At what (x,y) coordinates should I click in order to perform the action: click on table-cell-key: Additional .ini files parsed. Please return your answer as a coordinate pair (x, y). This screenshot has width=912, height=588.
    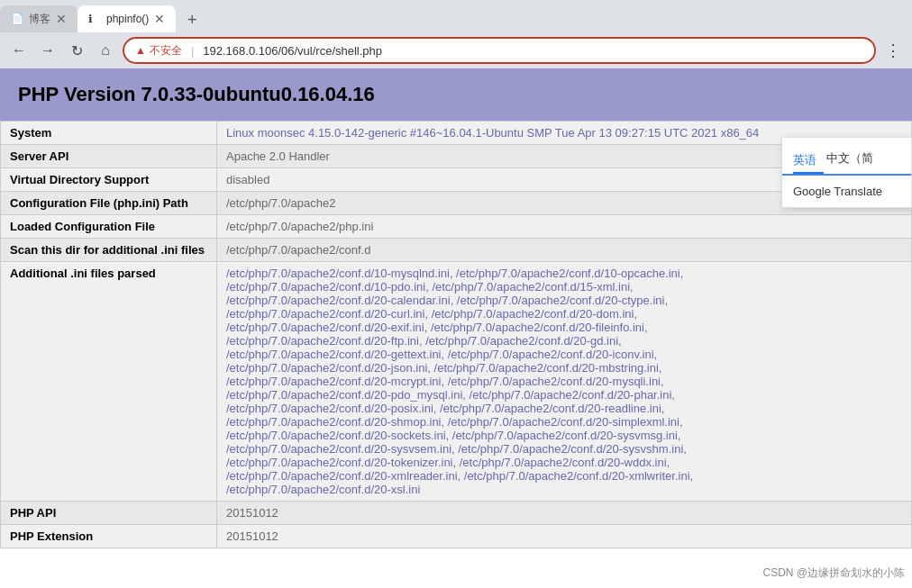
    Looking at the image, I should click on (109, 382).